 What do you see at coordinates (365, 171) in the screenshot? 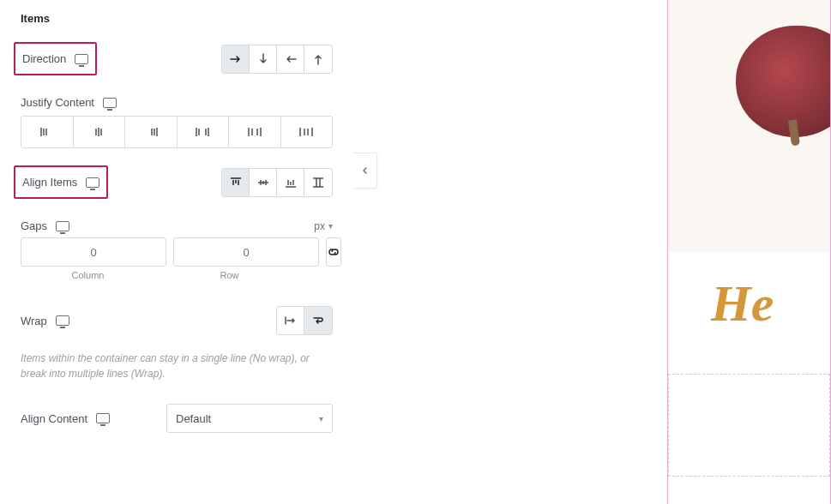
I see `collapse-panel-button` at bounding box center [365, 171].